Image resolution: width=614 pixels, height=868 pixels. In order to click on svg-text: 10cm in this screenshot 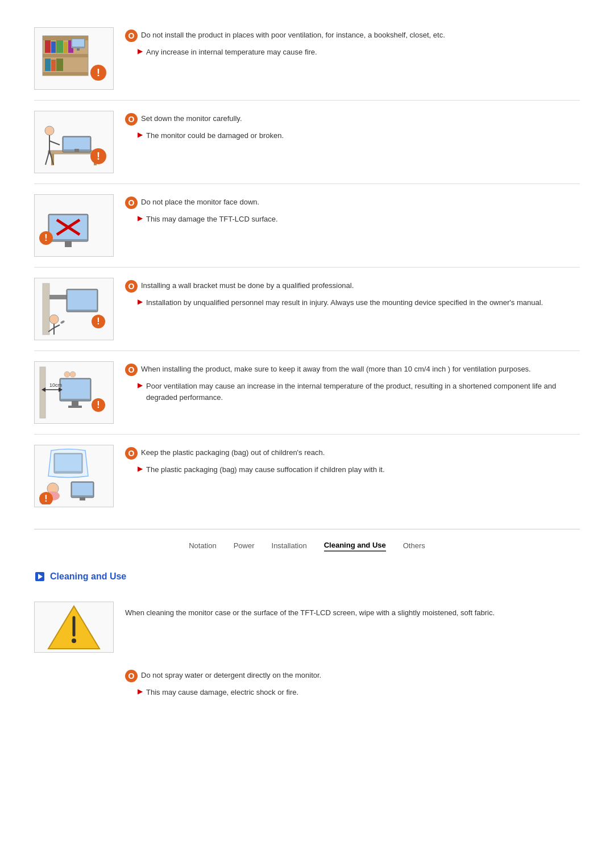, I will do `click(56, 385)`.